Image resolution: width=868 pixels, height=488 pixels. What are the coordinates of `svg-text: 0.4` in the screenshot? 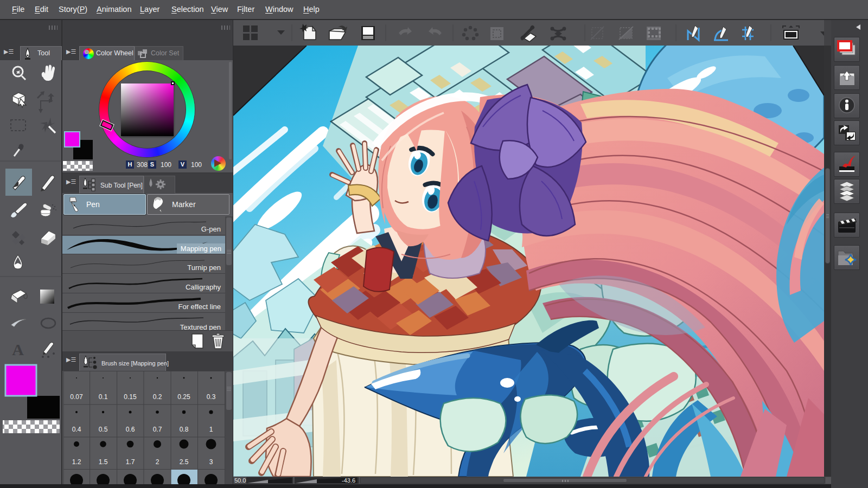 It's located at (77, 429).